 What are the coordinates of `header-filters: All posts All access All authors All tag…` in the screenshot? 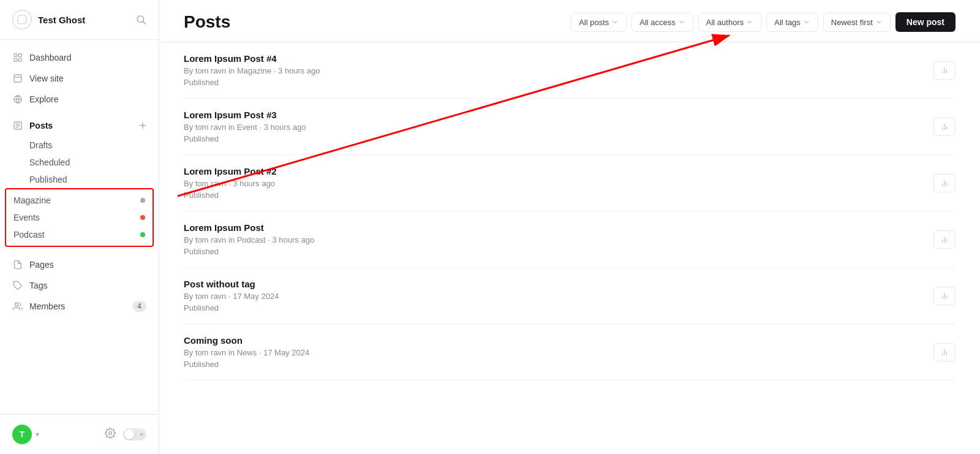 It's located at (763, 22).